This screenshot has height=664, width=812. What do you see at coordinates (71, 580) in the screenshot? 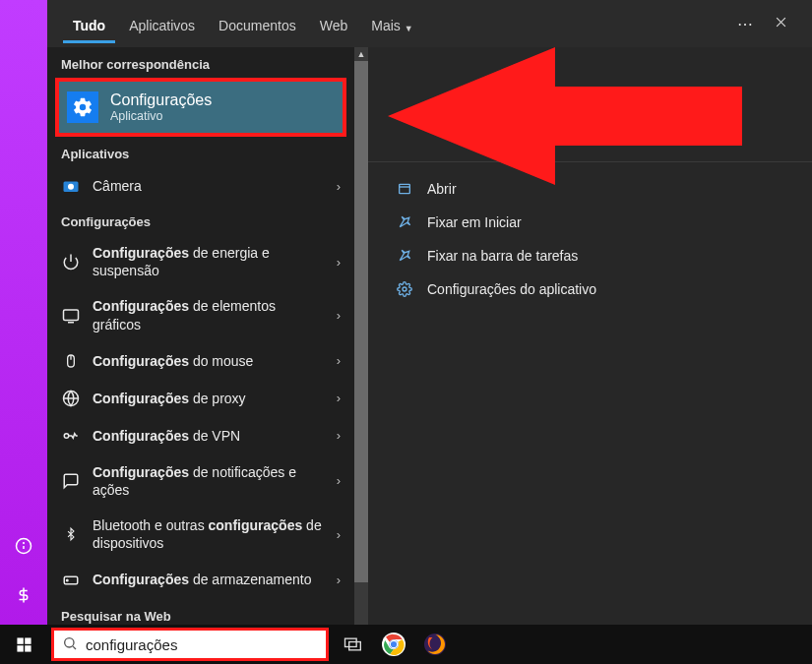
I see `storage-icon` at bounding box center [71, 580].